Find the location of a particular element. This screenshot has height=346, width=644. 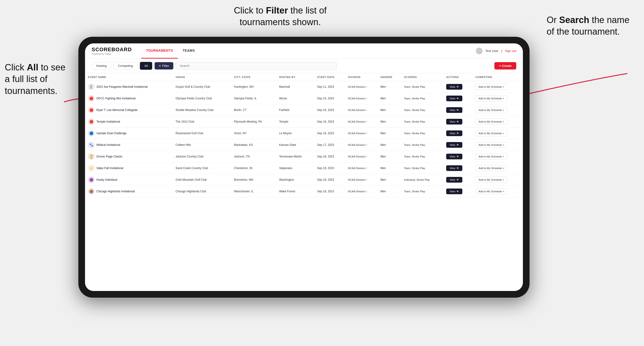

venue-7: Sand Creek Country Club is located at coordinates (202, 168).